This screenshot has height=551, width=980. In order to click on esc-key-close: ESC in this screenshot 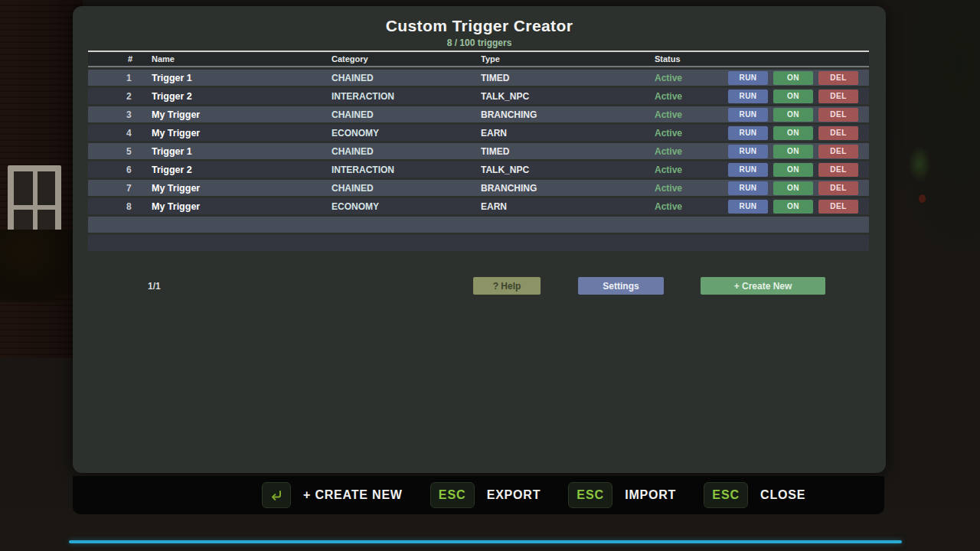, I will do `click(726, 495)`.